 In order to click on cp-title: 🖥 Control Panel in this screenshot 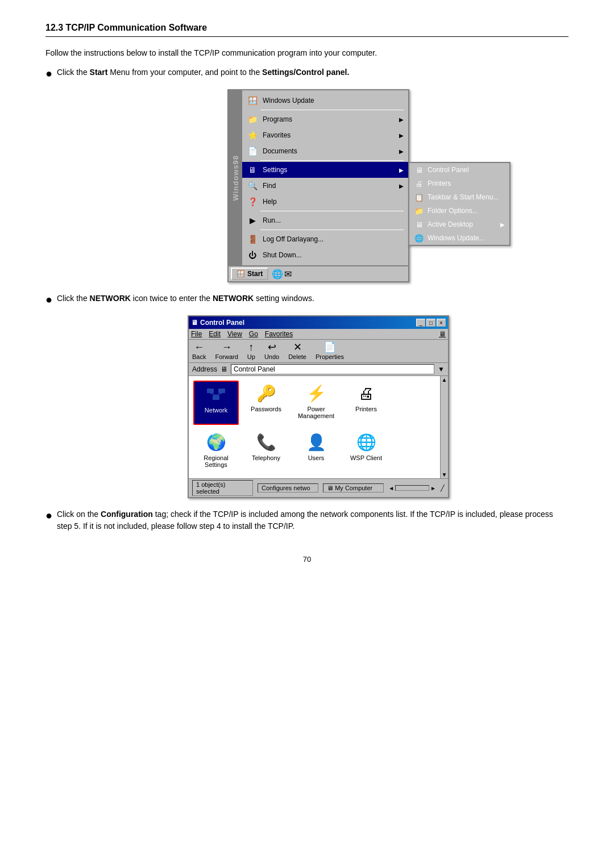, I will do `click(218, 323)`.